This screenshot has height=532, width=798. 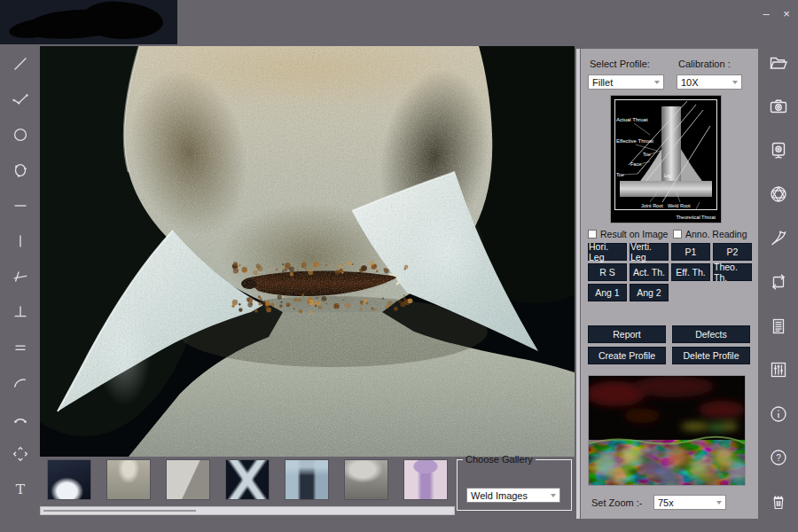 What do you see at coordinates (20, 99) in the screenshot?
I see `polyline-icon` at bounding box center [20, 99].